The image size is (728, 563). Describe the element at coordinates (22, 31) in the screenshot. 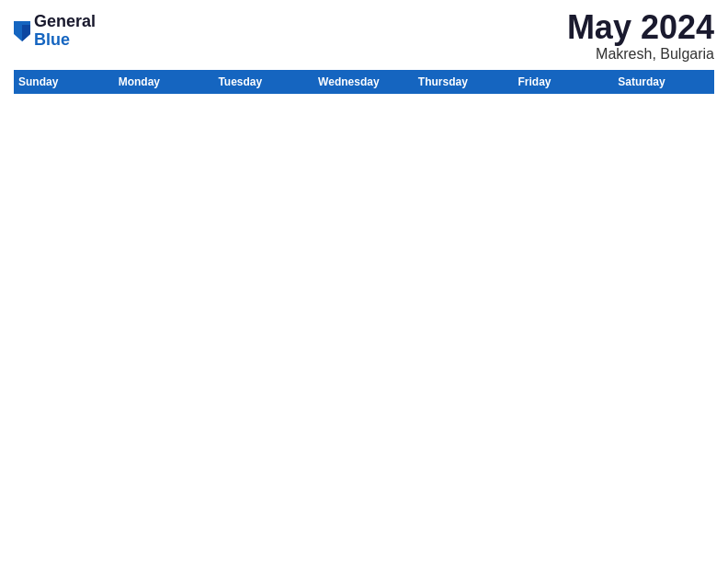

I see `logo-icon` at that location.